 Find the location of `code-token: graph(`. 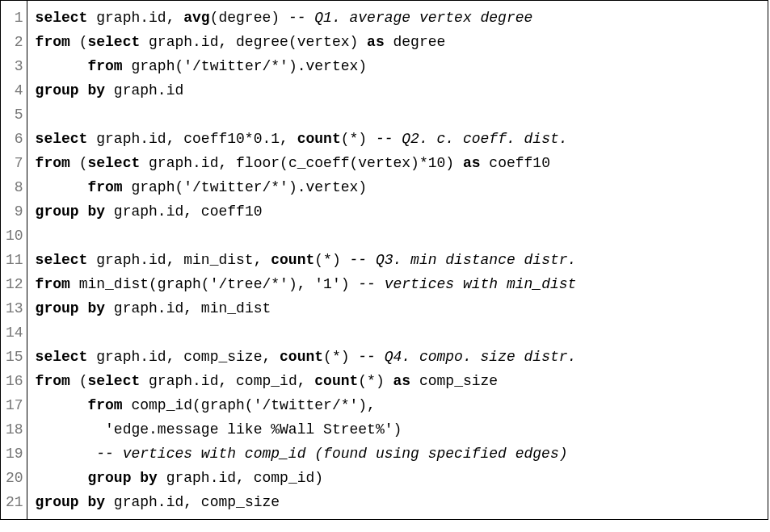

code-token: graph( is located at coordinates (154, 66).